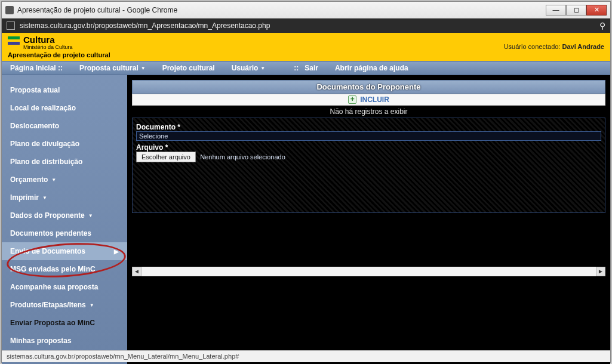 The width and height of the screenshot is (612, 364). Describe the element at coordinates (352, 100) in the screenshot. I see `plus-icon: +` at that location.